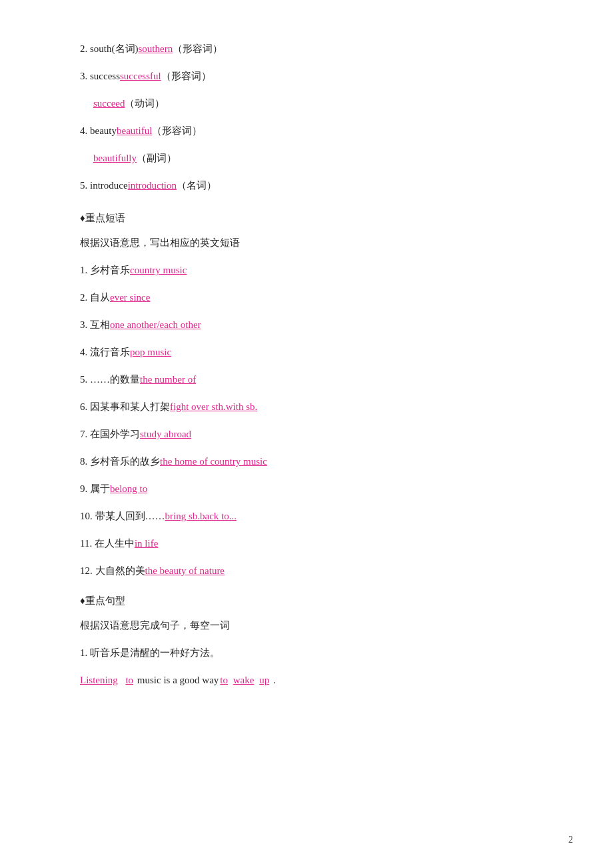 This screenshot has height=868, width=613. What do you see at coordinates (306, 601) in the screenshot?
I see `sentences-title: ♦重点句型` at bounding box center [306, 601].